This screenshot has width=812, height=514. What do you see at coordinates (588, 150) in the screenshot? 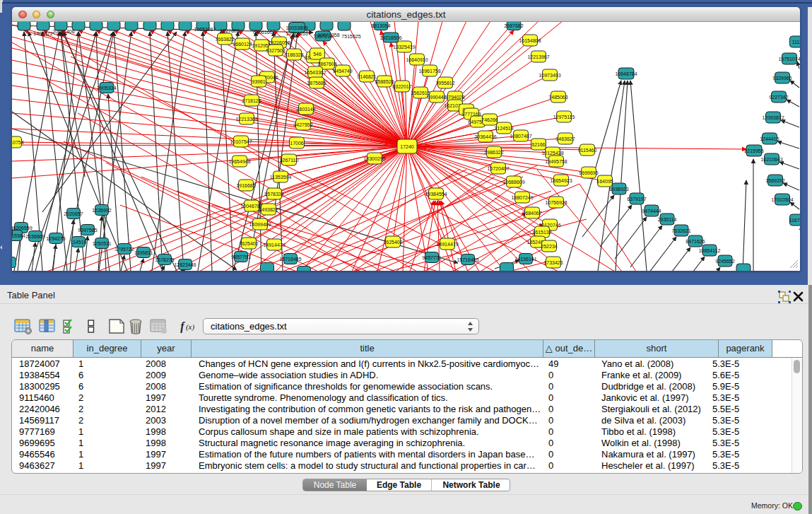
I see `svg-text: 9115460` at bounding box center [588, 150].